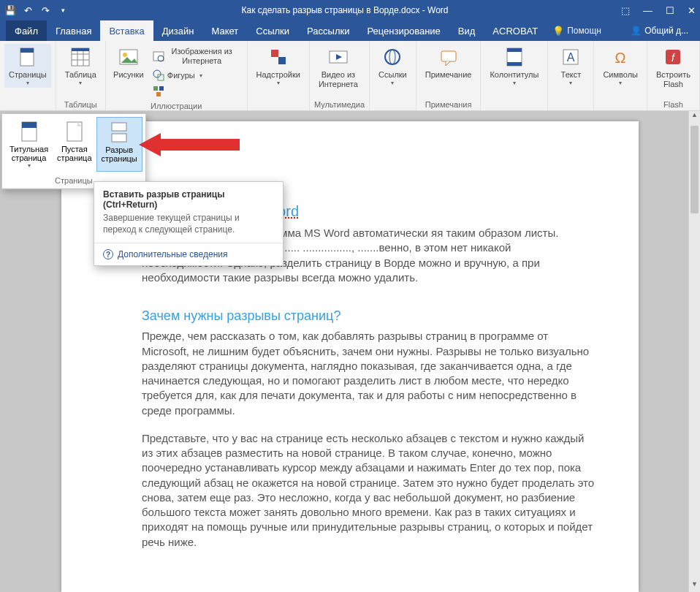  I want to click on embed-flash-button: f Встроить Flash, so click(674, 67).